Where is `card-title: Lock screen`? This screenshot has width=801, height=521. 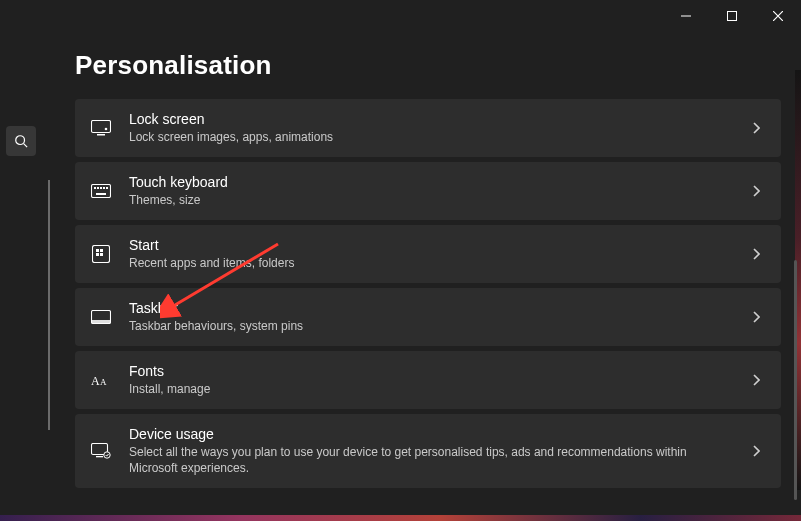
card-title: Lock screen is located at coordinates (430, 120).